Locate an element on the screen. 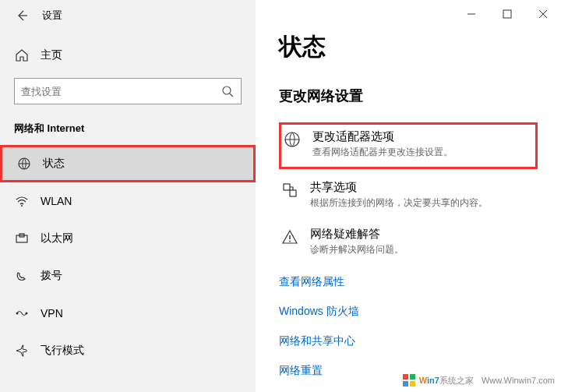  sidebar-item-label: 状态 is located at coordinates (54, 164).